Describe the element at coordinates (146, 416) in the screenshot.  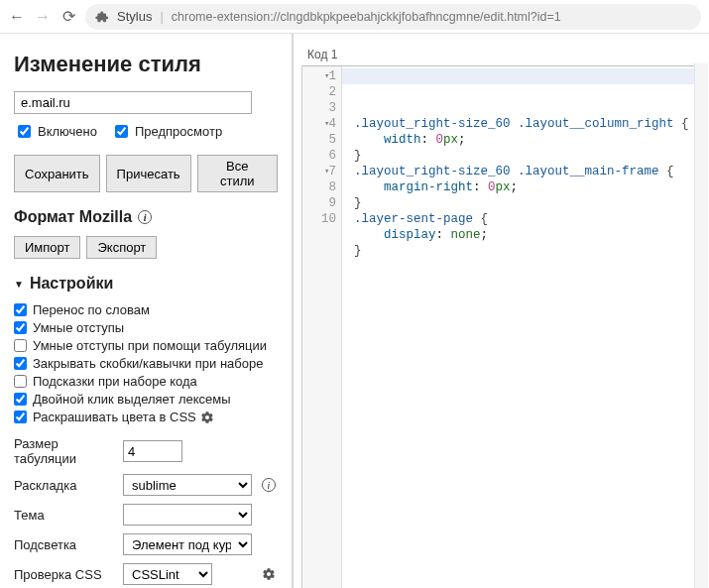
I see `option-row: Раскрашивать цвета в CSS` at that location.